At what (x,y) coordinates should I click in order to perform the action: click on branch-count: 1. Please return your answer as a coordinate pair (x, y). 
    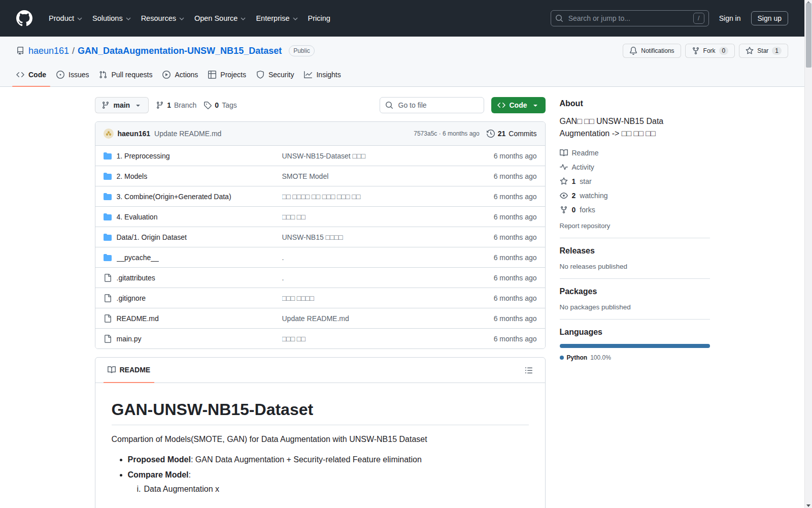
    Looking at the image, I should click on (169, 105).